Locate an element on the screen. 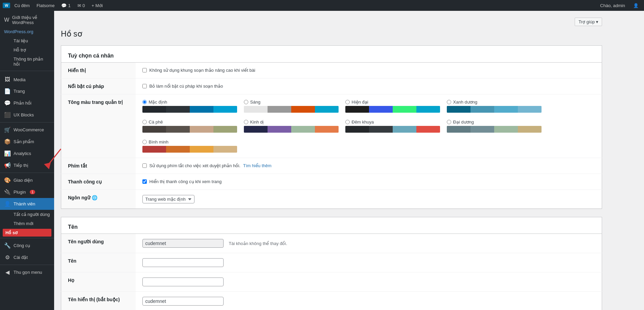 This screenshot has width=644, height=310. color-scheme-horror: Kinh dị is located at coordinates (291, 126).